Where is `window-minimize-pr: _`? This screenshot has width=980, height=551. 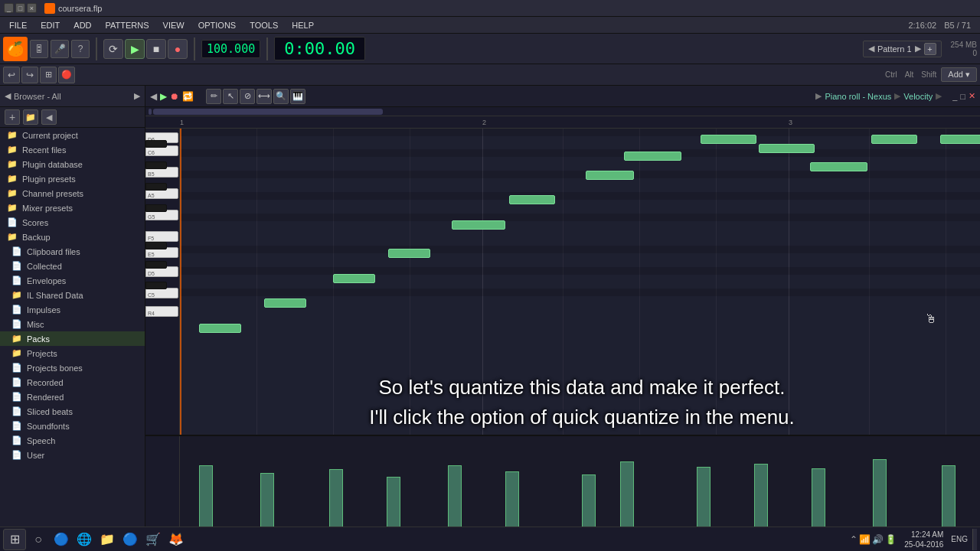 window-minimize-pr: _ is located at coordinates (955, 96).